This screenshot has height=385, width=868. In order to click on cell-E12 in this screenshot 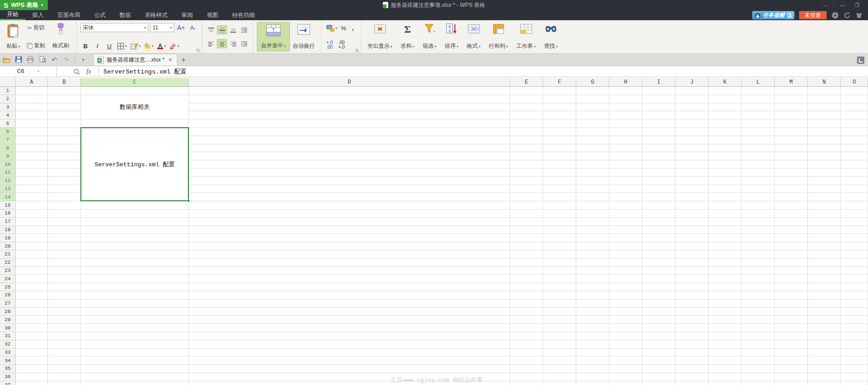, I will do `click(527, 181)`.